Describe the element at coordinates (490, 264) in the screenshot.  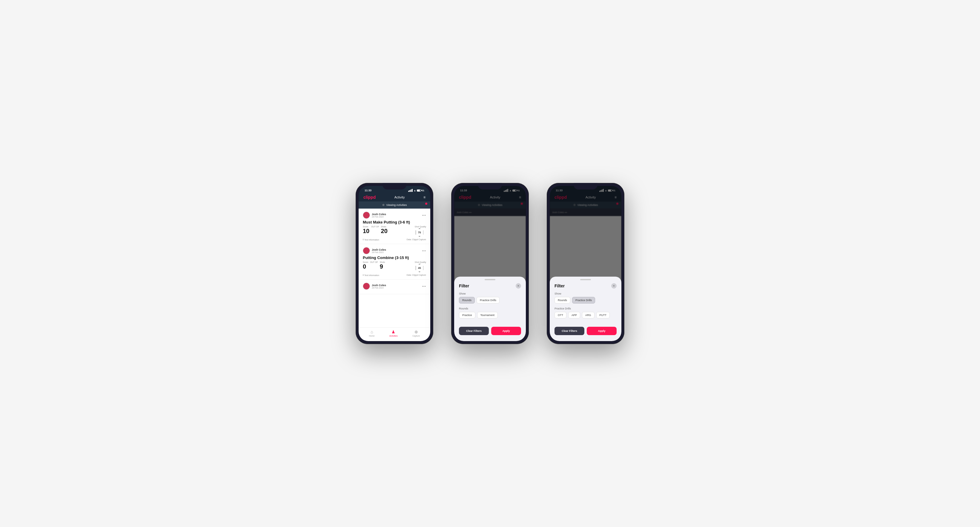
I see `phone-2: 11:33 ▲ 31 clippd` at that location.